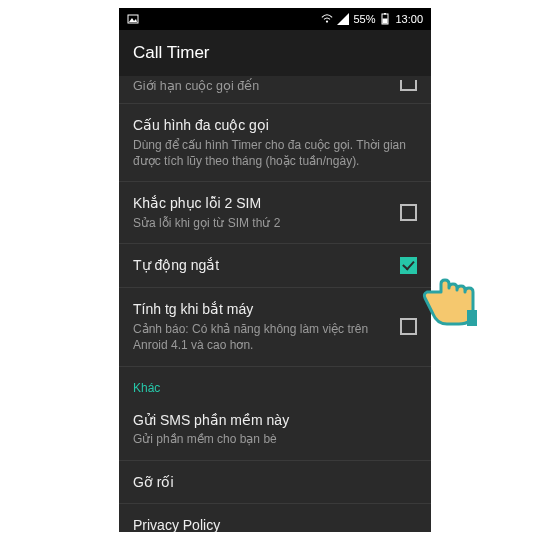 This screenshot has width=550, height=540. Describe the element at coordinates (408, 212) in the screenshot. I see `checkbox-sim2` at that location.